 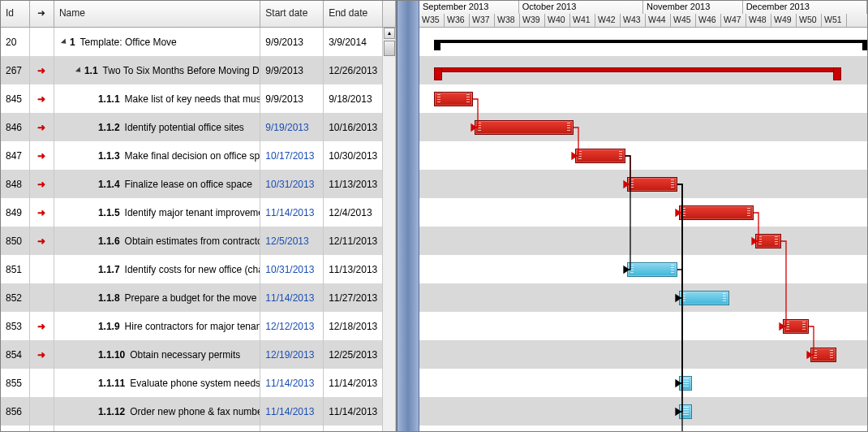 I want to click on col-header-name: Name, so click(x=157, y=14).